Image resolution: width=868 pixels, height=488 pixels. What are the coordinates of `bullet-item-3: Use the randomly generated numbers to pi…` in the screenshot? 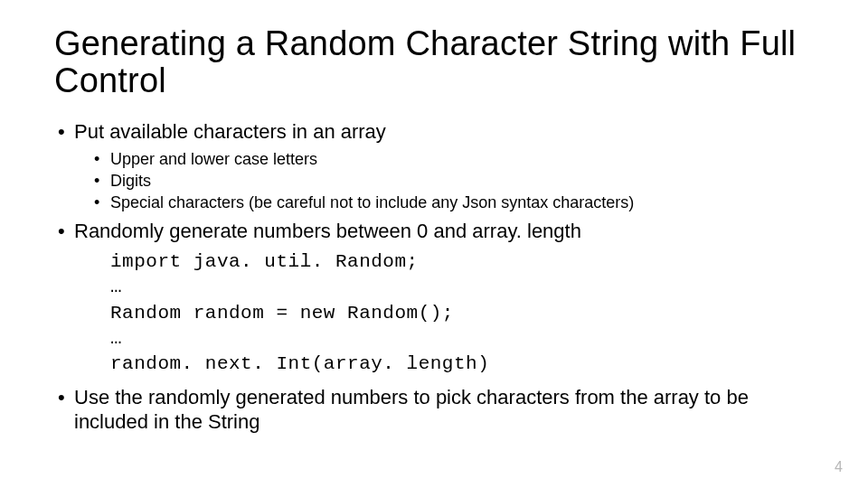 It's located at (434, 410).